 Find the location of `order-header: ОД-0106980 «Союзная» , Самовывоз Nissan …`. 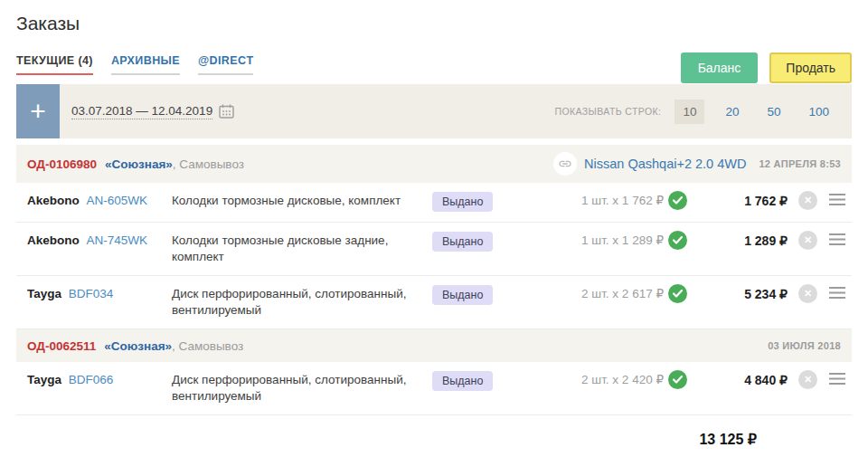

order-header: ОД-0106980 «Союзная» , Самовывоз Nissan … is located at coordinates (434, 164).